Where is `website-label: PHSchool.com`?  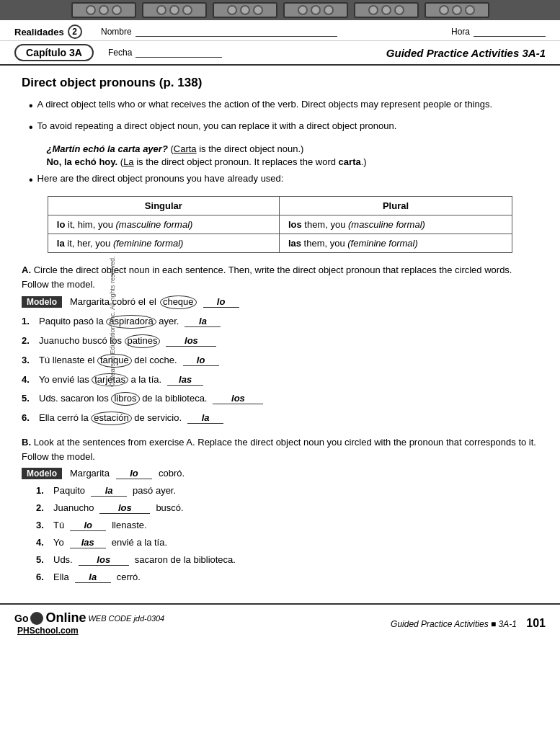 website-label: PHSchool.com is located at coordinates (91, 631).